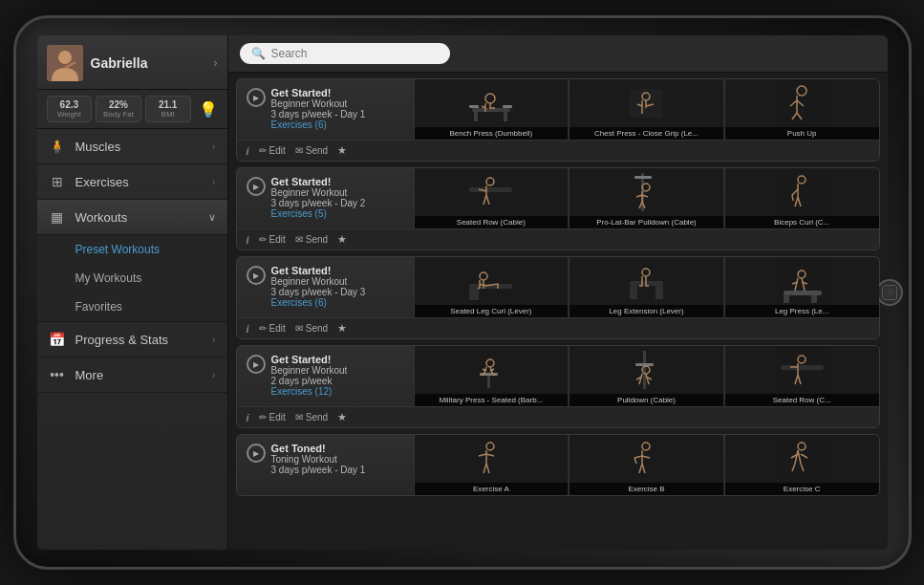 This screenshot has height=585, width=924. Describe the element at coordinates (312, 329) in the screenshot. I see `send-button-2: ✉ Send` at that location.